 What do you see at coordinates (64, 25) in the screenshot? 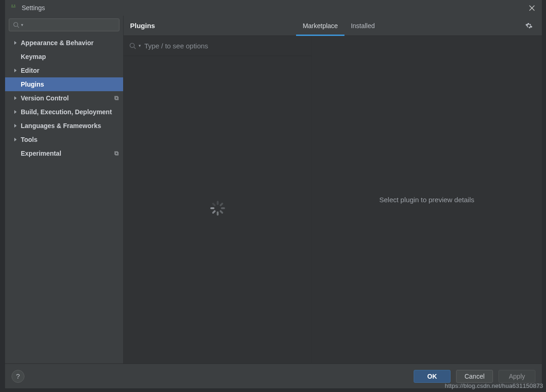
I see `sidebar-search: ▼` at bounding box center [64, 25].